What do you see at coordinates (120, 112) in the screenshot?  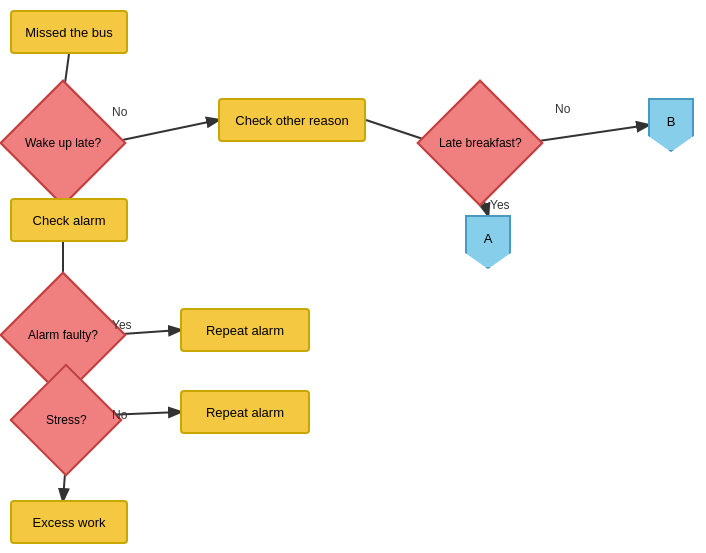 I see `no1-label: No` at bounding box center [120, 112].